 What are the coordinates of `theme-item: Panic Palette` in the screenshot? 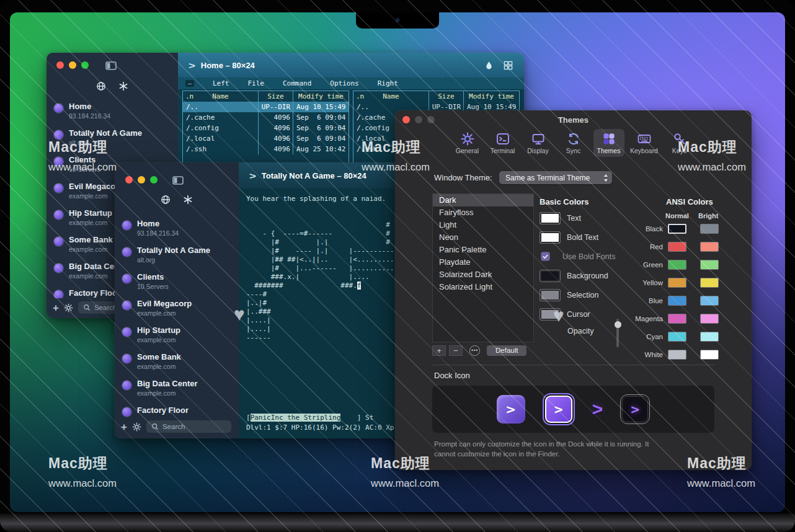 It's located at (483, 250).